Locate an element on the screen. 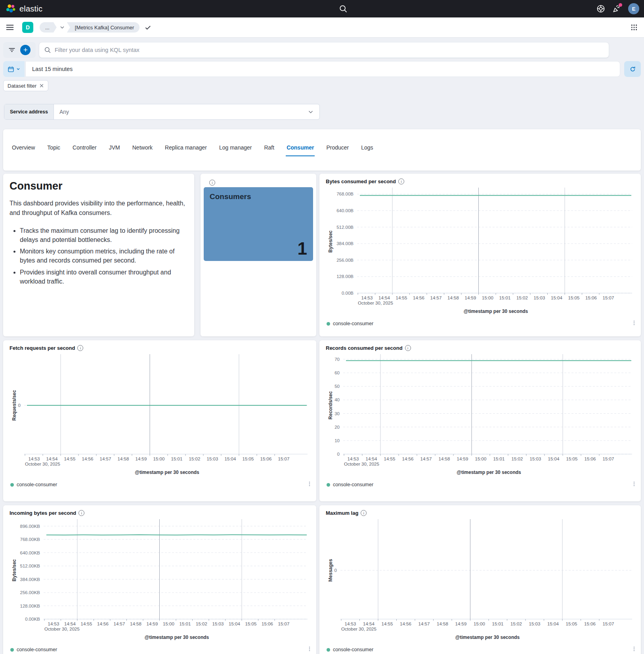 Image resolution: width=644 pixels, height=654 pixels. elastic-logo: elastic is located at coordinates (21, 9).